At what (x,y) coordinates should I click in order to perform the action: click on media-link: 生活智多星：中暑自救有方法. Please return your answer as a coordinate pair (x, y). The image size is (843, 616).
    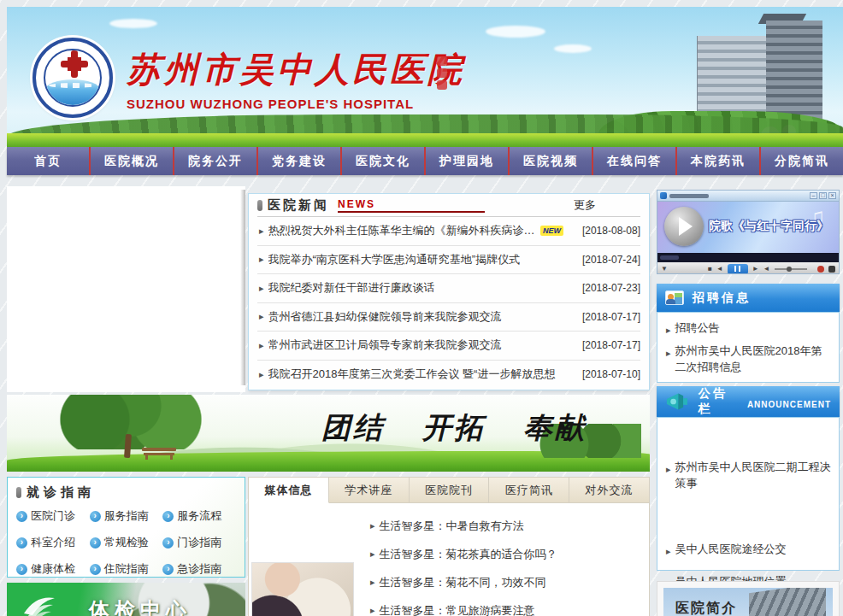
    Looking at the image, I should click on (451, 526).